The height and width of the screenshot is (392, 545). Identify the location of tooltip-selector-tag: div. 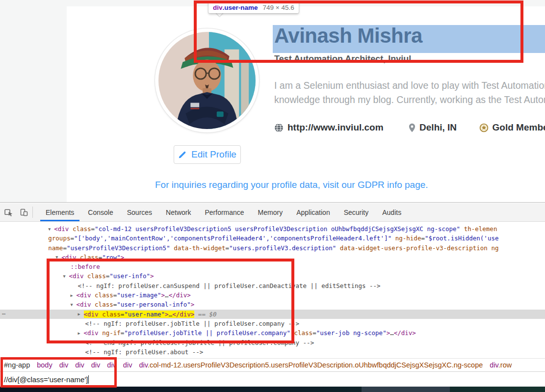
(218, 8).